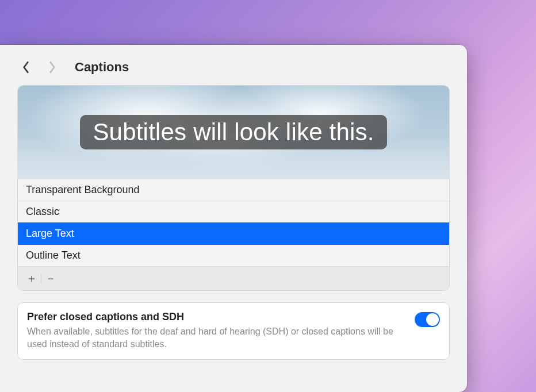 This screenshot has width=536, height=392. Describe the element at coordinates (43, 212) in the screenshot. I see `style-row-label: Classic` at that location.